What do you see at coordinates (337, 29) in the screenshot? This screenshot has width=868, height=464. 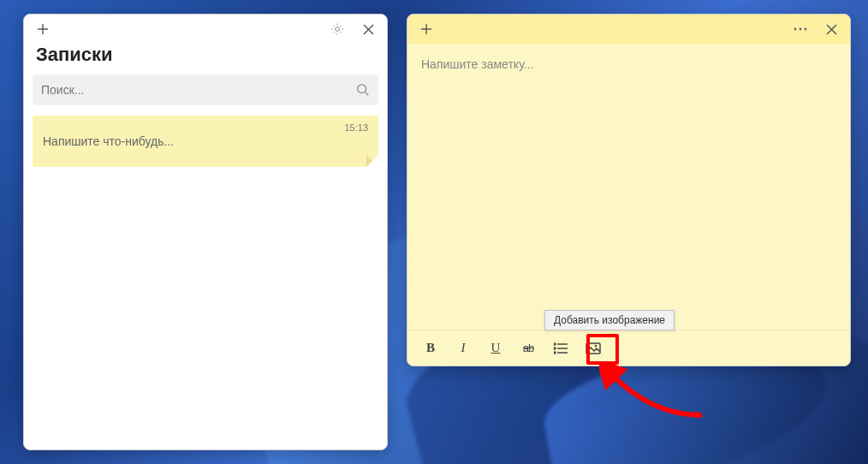 I see `gear-icon` at bounding box center [337, 29].